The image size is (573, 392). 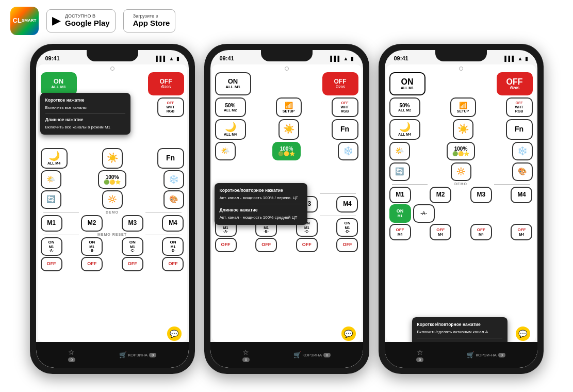 What do you see at coordinates (289, 129) in the screenshot?
I see `p2-sun-button: ☀️` at bounding box center [289, 129].